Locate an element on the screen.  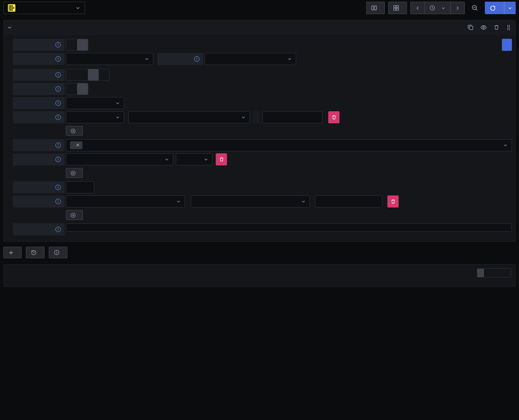
add-aggregate-button is located at coordinates (74, 131).